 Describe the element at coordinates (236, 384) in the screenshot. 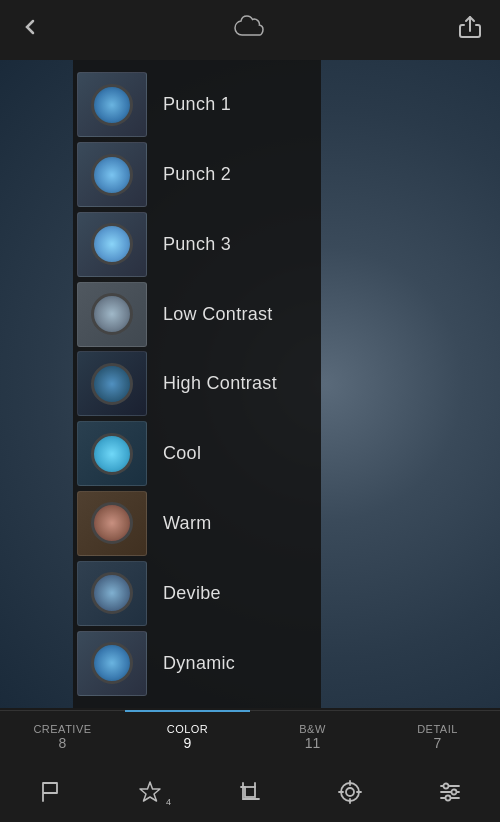

I see `menu-item-high-contrast: High Contrast` at that location.